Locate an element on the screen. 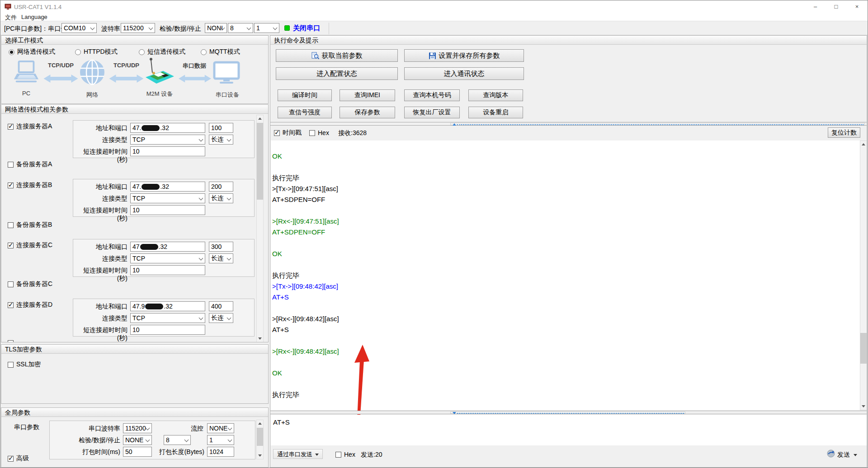  server-a-conn-type-select: TCP is located at coordinates (168, 140).